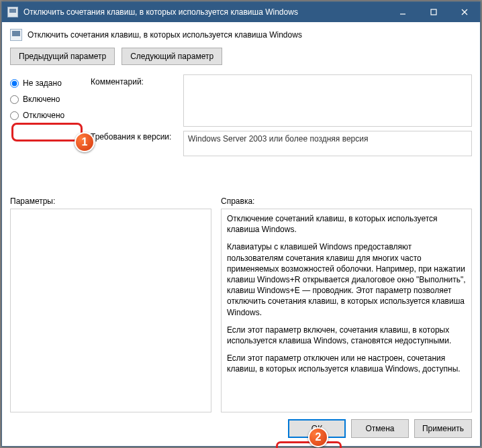 The width and height of the screenshot is (482, 448). What do you see at coordinates (403, 12) in the screenshot?
I see `minimize-button` at bounding box center [403, 12].